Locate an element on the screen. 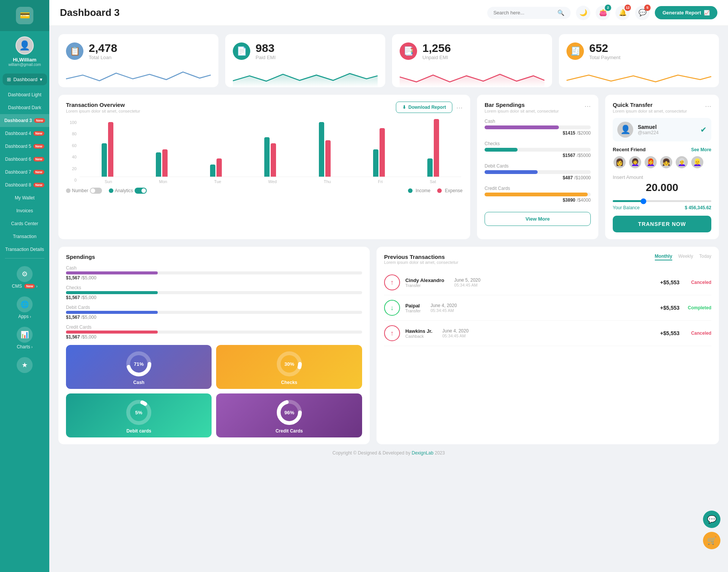  sidebar-item-dashboard-dark: Dashboard Dark is located at coordinates (25, 108).